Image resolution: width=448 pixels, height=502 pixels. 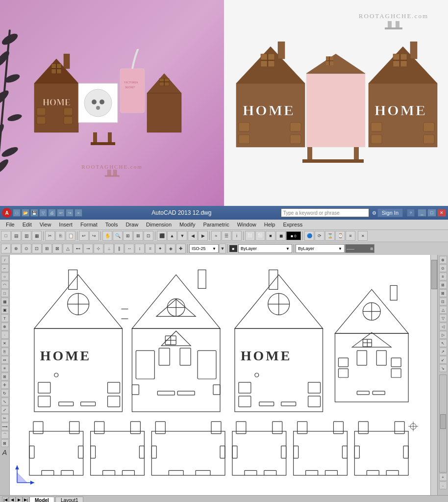 What do you see at coordinates (5, 343) in the screenshot?
I see `modify-erase: ✕` at bounding box center [5, 343].